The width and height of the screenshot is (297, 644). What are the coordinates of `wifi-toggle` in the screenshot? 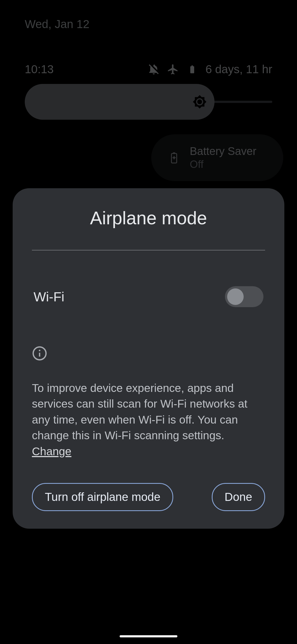 It's located at (244, 297).